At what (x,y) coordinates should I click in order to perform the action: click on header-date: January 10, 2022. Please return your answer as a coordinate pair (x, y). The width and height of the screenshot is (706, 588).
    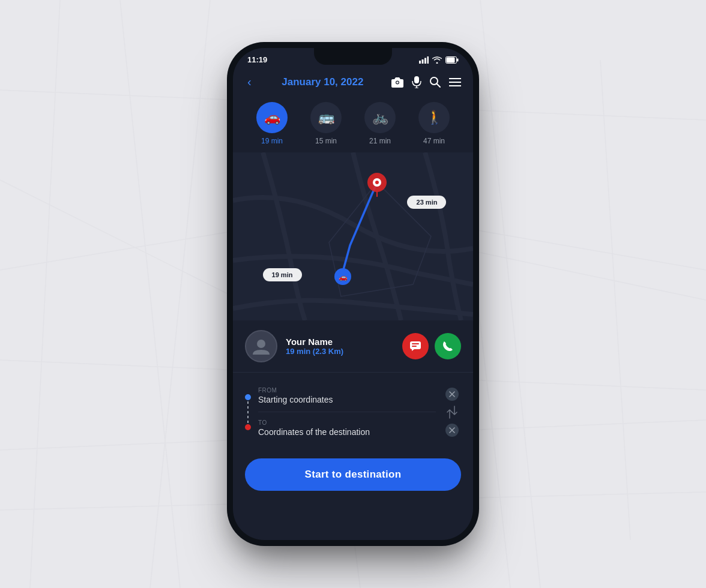
    Looking at the image, I should click on (322, 82).